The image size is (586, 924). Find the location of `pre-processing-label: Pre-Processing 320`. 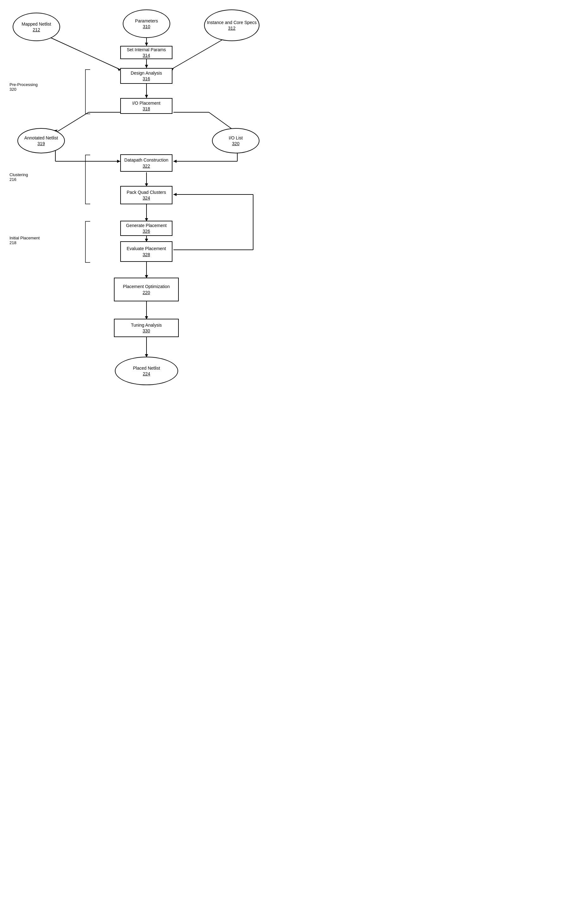

pre-processing-label: Pre-Processing 320 is located at coordinates (24, 87).